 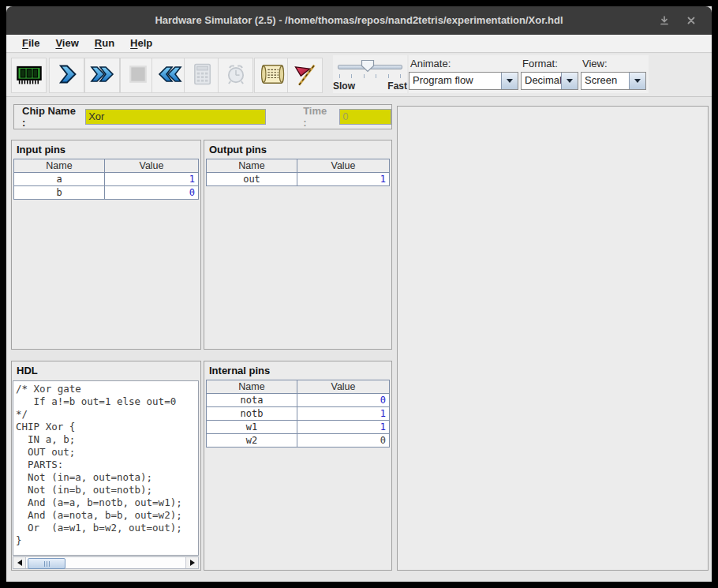 What do you see at coordinates (359, 21) in the screenshot?
I see `window-title: Hardware Simulator (2.5) - /home/thomas/…` at bounding box center [359, 21].